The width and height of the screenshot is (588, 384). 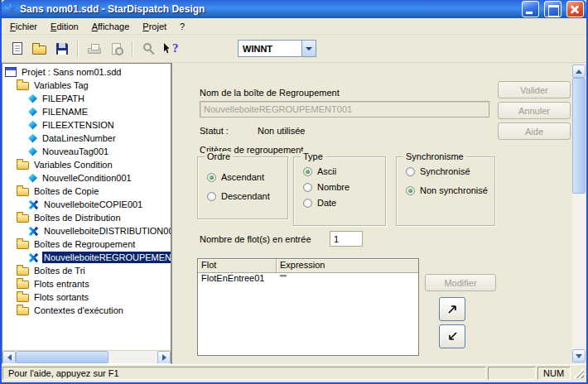 What do you see at coordinates (579, 356) in the screenshot?
I see `scroll-down-button` at bounding box center [579, 356].